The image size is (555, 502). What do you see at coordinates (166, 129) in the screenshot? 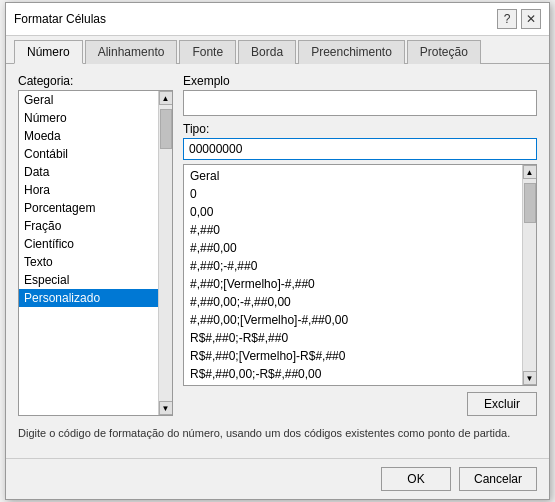
I see `categoria-scroll-thumb` at bounding box center [166, 129].